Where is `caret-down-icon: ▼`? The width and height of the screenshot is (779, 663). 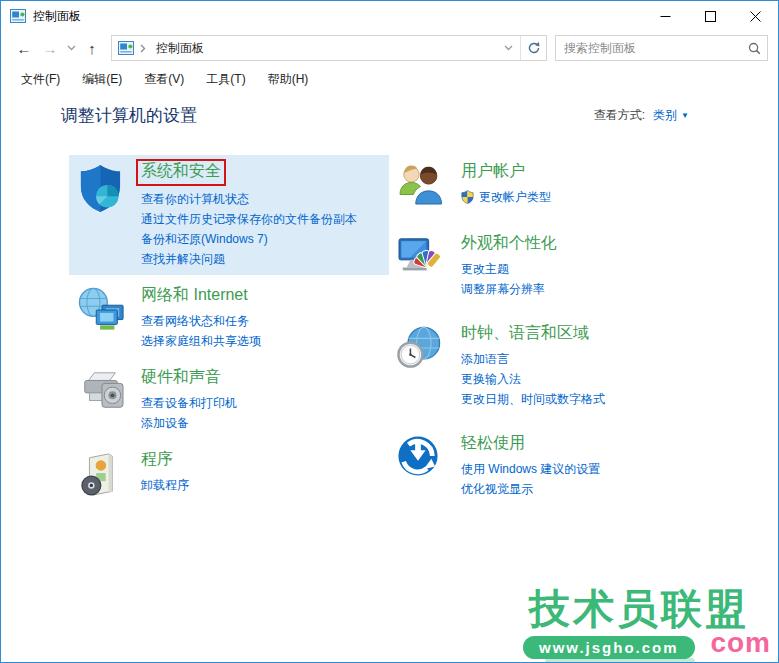 caret-down-icon: ▼ is located at coordinates (685, 116).